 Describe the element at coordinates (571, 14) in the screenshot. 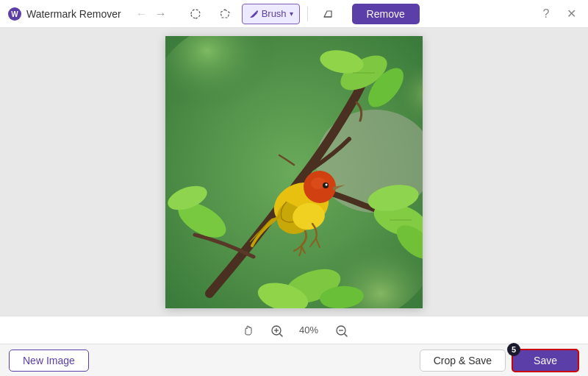

I see `close-button: ✕` at that location.